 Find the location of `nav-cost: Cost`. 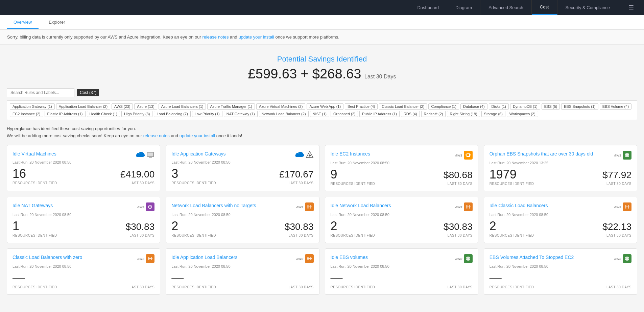

nav-cost: Cost is located at coordinates (545, 7).